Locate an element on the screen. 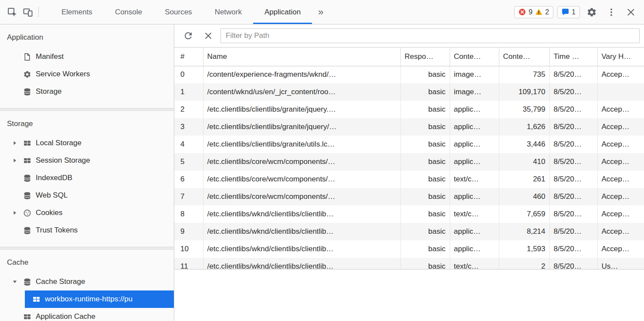 Image resolution: width=644 pixels, height=321 pixels. arrow-expanded-icon is located at coordinates (15, 282).